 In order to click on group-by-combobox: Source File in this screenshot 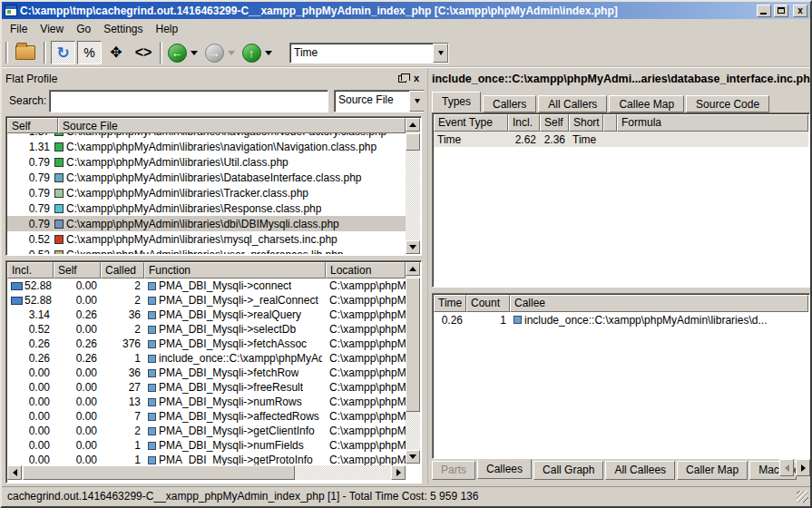, I will do `click(379, 102)`.